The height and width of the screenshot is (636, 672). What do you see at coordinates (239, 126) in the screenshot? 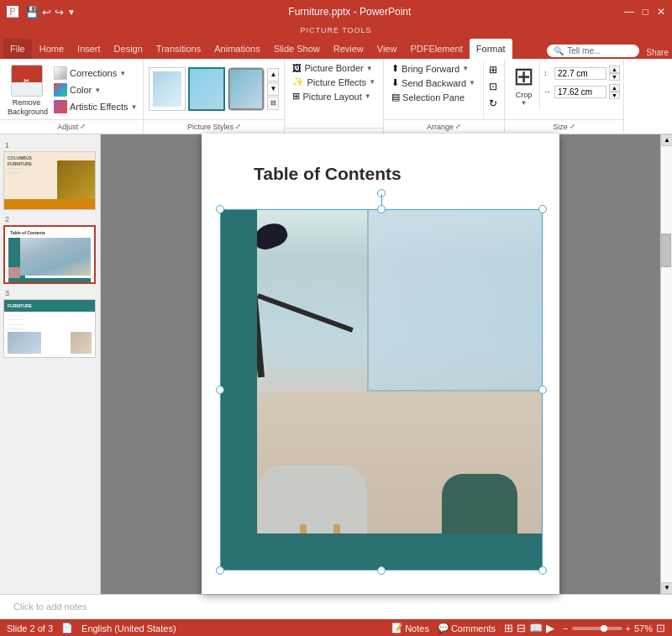
I see `styles-expand-icon: ⤢` at bounding box center [239, 126].